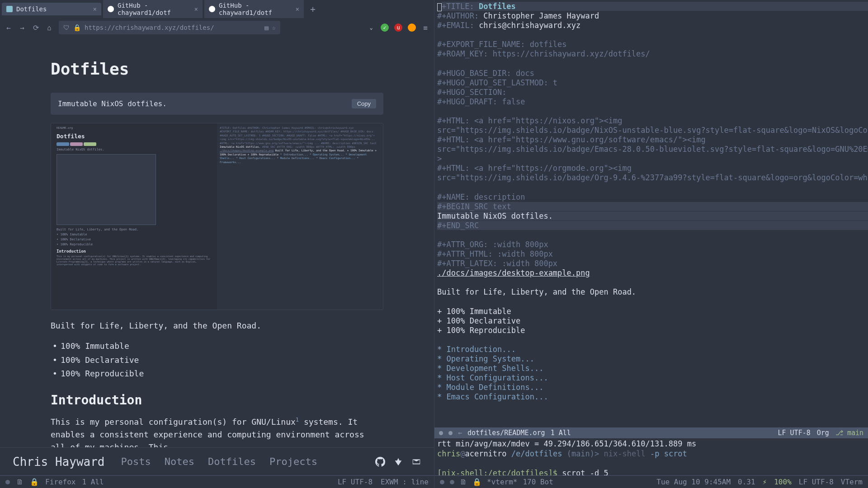  What do you see at coordinates (137, 136) in the screenshot?
I see `mini-title: Dotfiles` at bounding box center [137, 136].